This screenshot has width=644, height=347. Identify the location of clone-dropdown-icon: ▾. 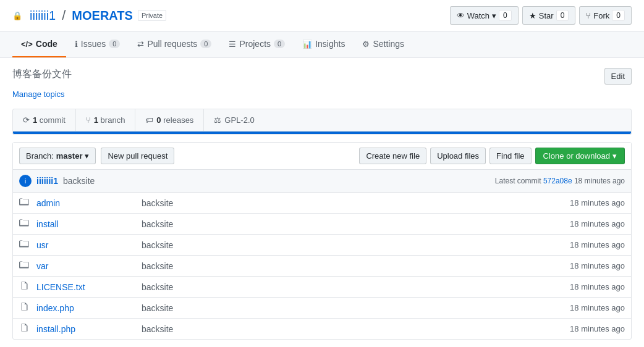
(614, 156).